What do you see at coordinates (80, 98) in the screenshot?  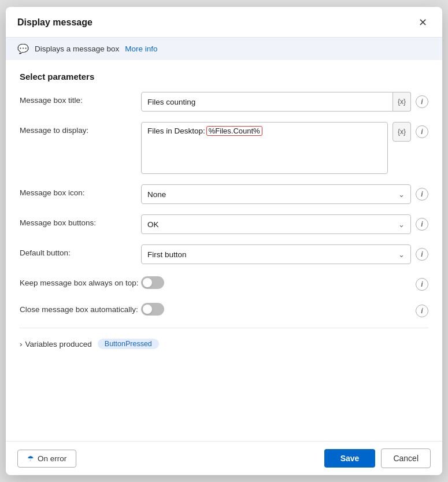 I see `message-box-title-label: Message box title:` at bounding box center [80, 98].